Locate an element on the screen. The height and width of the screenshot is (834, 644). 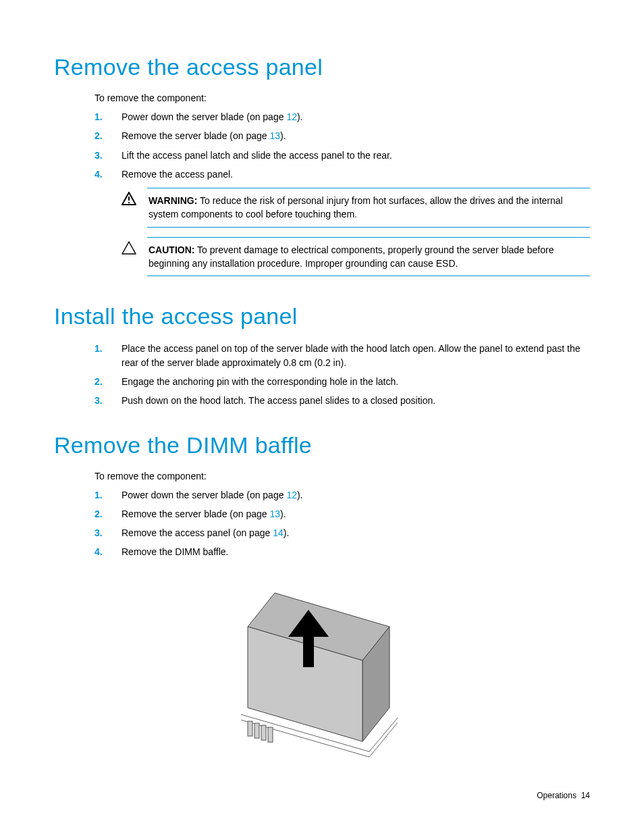
caution-text: To prevent damage to electrical componen… is located at coordinates (351, 257).